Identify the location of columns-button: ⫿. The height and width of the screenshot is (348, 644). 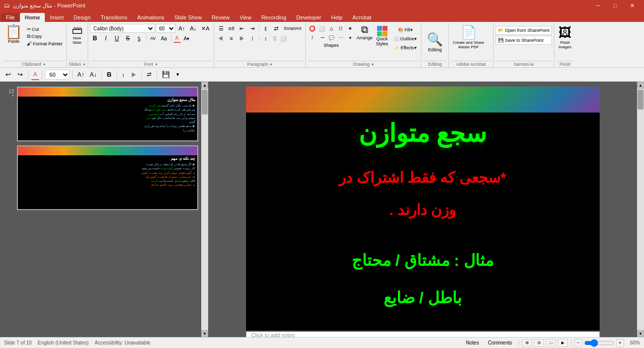
(266, 28).